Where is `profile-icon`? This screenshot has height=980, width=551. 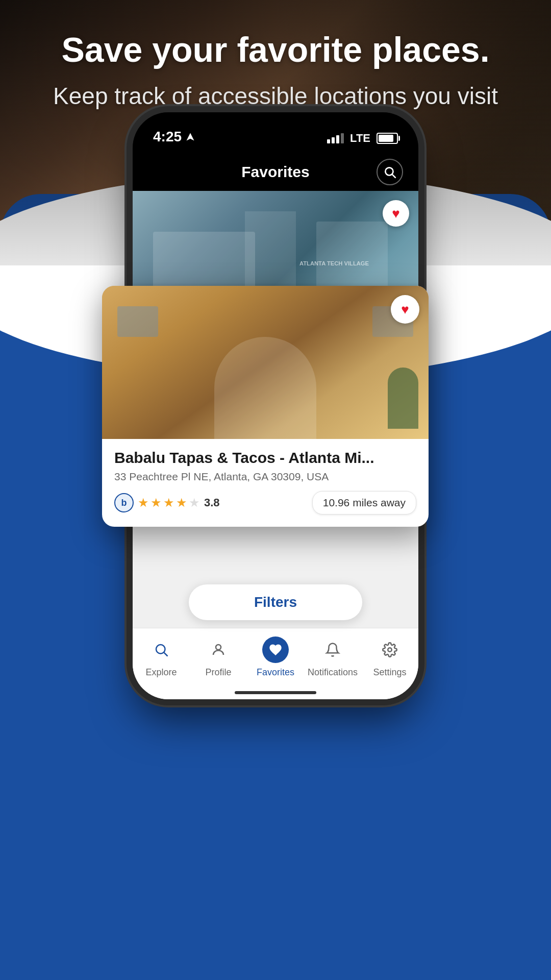 profile-icon is located at coordinates (218, 650).